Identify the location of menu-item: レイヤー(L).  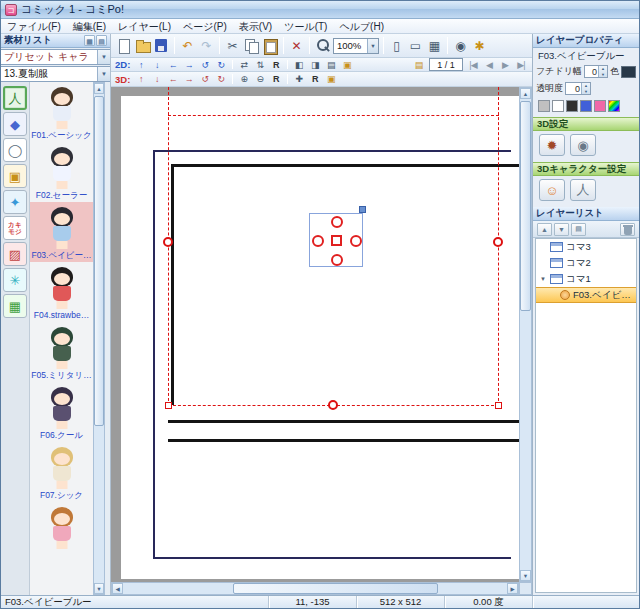
(144, 26).